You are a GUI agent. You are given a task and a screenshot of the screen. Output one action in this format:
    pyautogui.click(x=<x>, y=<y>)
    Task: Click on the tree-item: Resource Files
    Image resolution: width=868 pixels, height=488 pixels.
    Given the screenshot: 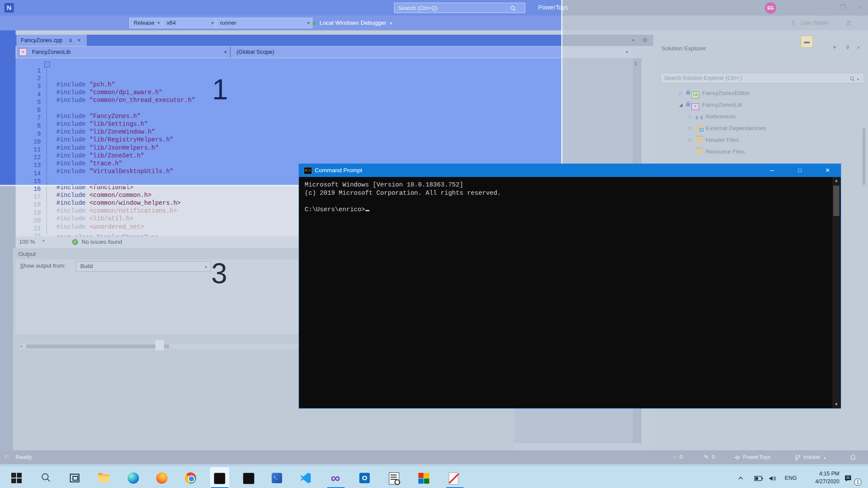 What is the action you would take?
    pyautogui.click(x=717, y=152)
    